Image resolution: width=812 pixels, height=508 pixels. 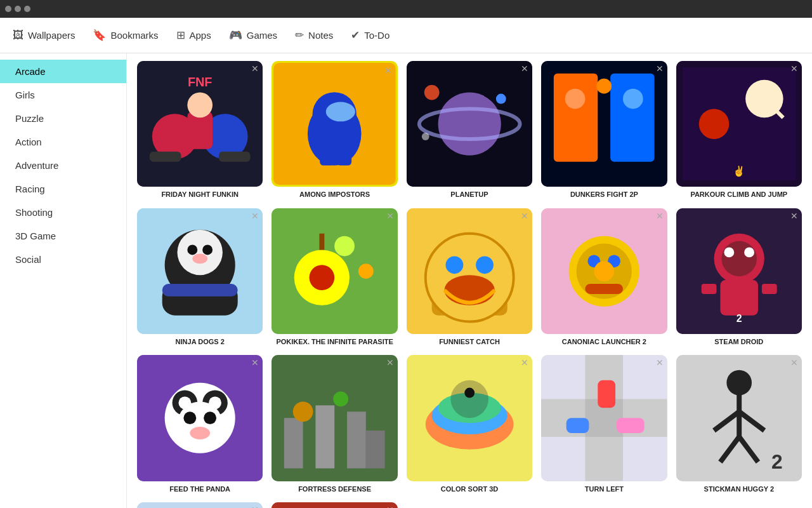 I want to click on game-close-funniest-catch: ✕, so click(x=525, y=216).